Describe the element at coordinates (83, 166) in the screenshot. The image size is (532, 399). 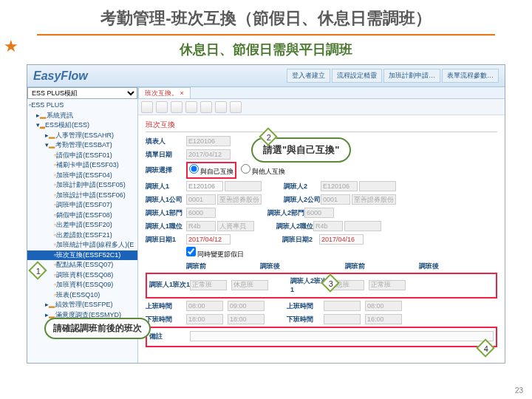
I see `tree-item: ▫補刷卡申請(ESSF03)` at that location.